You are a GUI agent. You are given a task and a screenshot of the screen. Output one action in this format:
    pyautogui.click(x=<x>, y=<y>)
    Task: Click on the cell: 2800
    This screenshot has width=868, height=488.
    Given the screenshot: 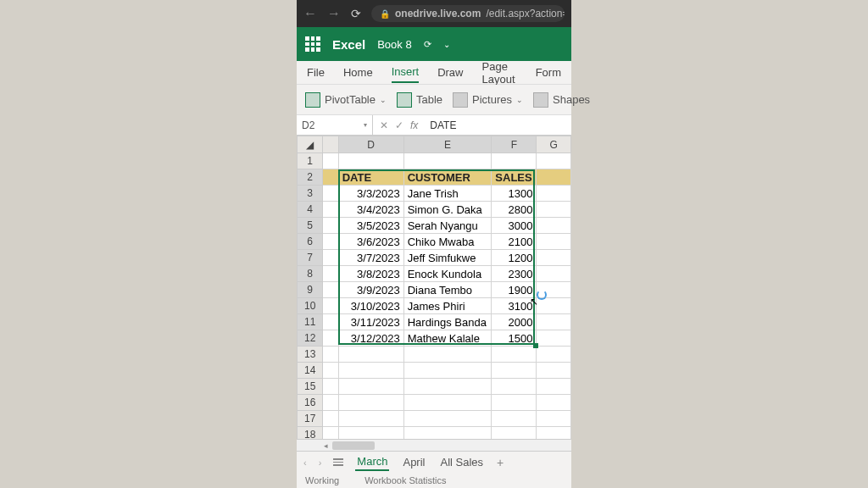 What is the action you would take?
    pyautogui.click(x=514, y=210)
    